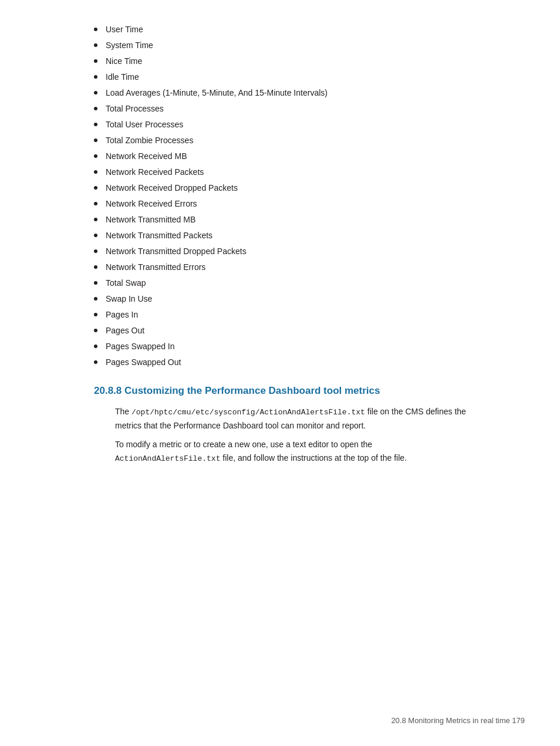 This screenshot has height=746, width=560. I want to click on footer-text: 20.8 Monitoring Metrics in real time 179, so click(458, 721).